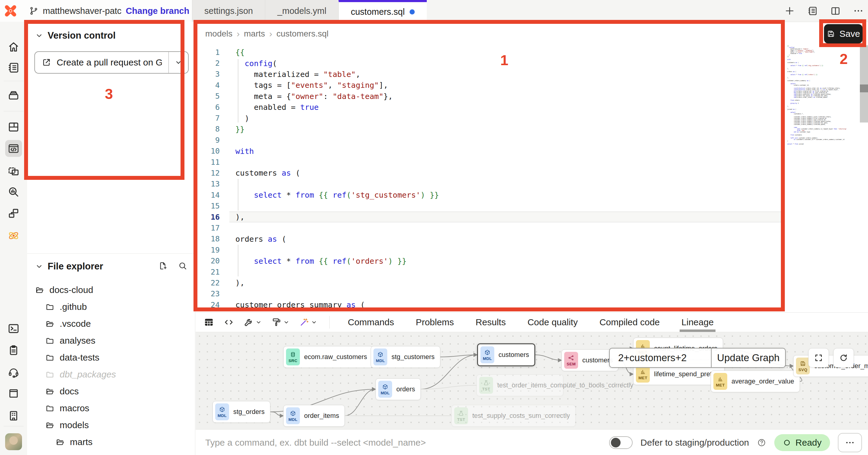 This screenshot has height=455, width=868. What do you see at coordinates (489, 85) in the screenshot?
I see `code-line-4: 4 tags = ["events", "staging"],` at bounding box center [489, 85].